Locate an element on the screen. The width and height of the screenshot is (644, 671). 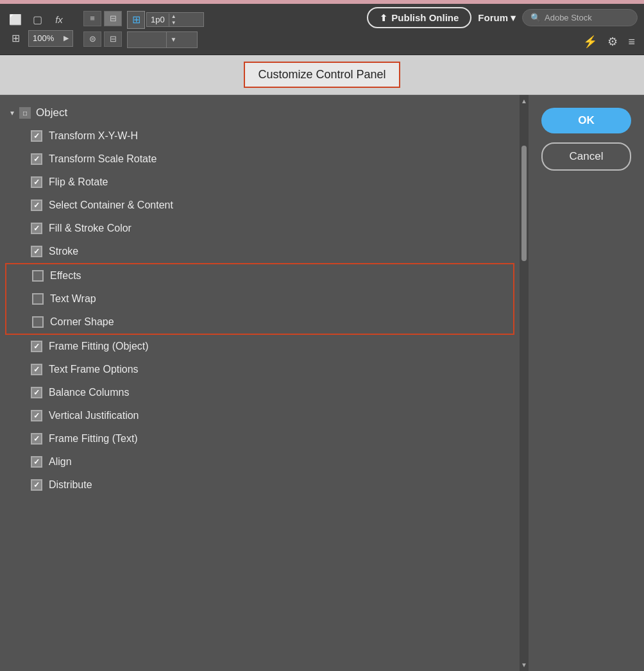
align-left-icon: ≡ is located at coordinates (92, 19).